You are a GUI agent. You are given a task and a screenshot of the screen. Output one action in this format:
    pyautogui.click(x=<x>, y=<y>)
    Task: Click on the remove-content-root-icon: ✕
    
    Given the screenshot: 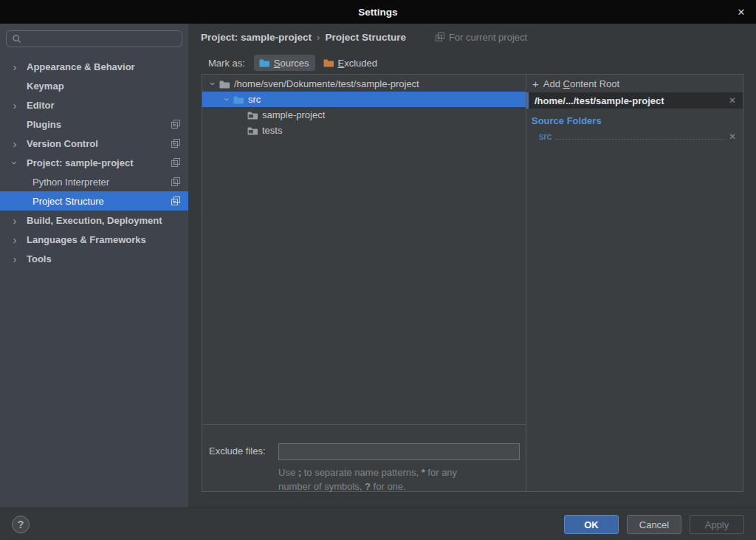 What is the action you would take?
    pyautogui.click(x=732, y=100)
    